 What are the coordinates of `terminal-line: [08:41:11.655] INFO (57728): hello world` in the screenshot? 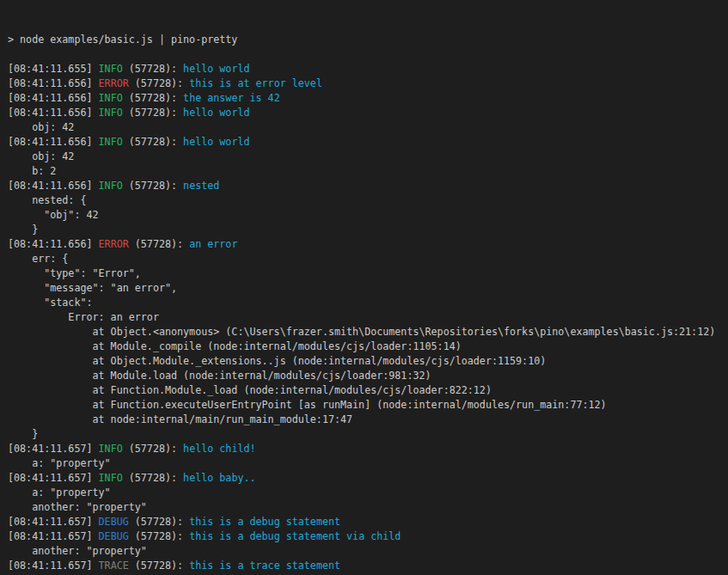 It's located at (368, 69).